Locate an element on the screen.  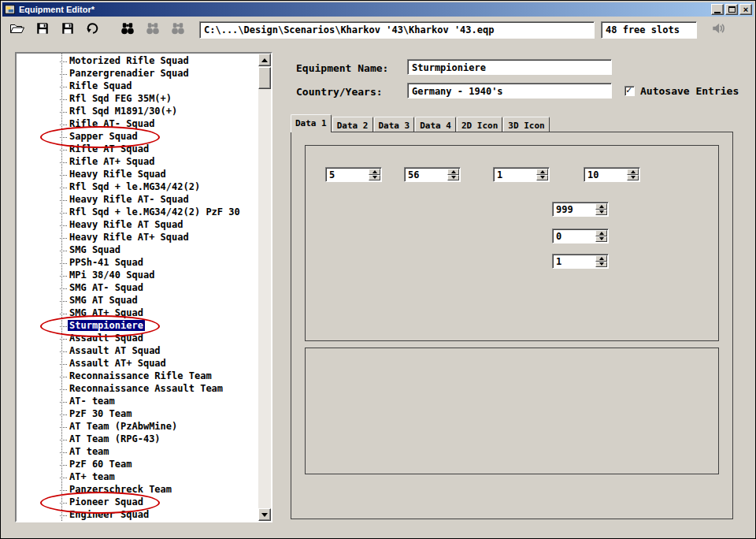
volume-spinner: 999 is located at coordinates (580, 210).